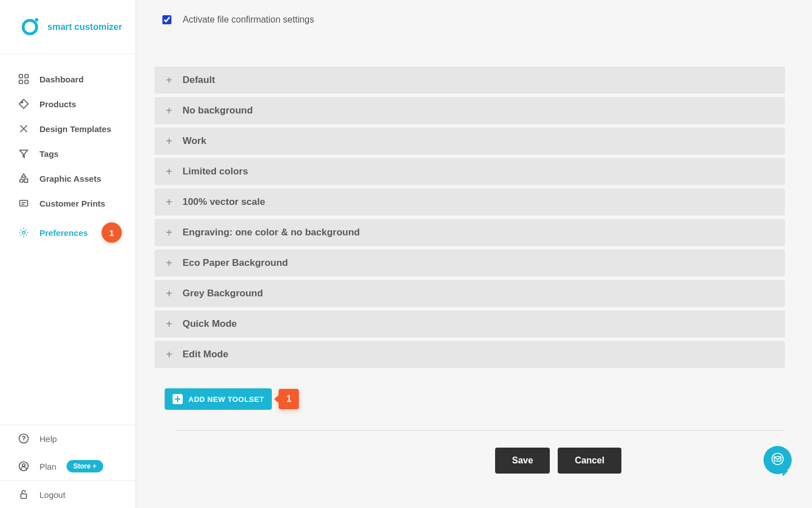 This screenshot has height=508, width=812. I want to click on sidebar-item-logout: Logout, so click(68, 494).